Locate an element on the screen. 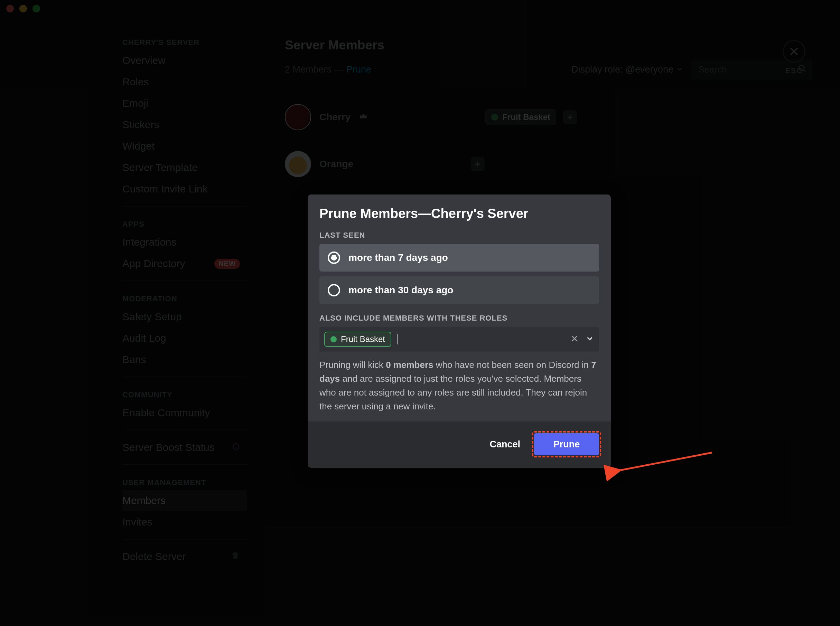 The image size is (840, 626). cancel-button: Cancel is located at coordinates (505, 444).